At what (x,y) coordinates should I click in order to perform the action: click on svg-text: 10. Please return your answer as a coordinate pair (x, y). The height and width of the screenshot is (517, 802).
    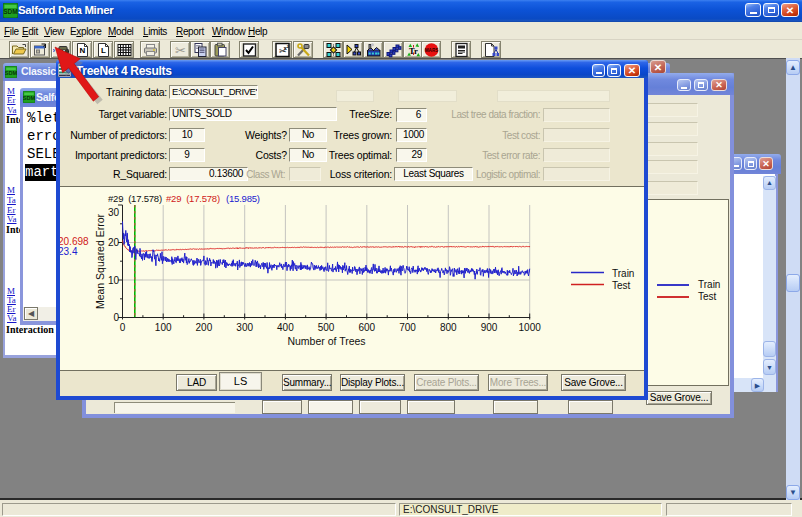
    Looking at the image, I should click on (114, 280).